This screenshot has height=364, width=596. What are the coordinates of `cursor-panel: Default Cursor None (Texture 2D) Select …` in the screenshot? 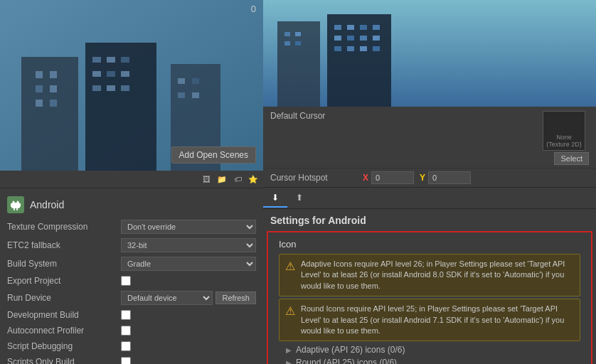 It's located at (430, 147).